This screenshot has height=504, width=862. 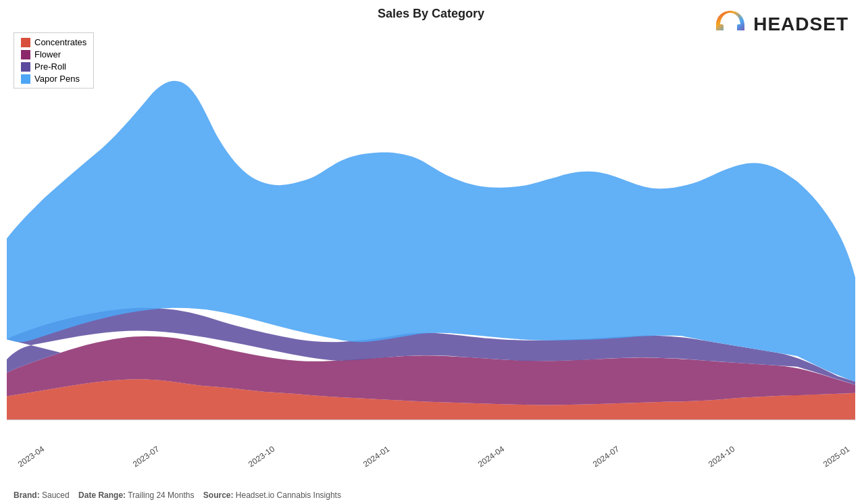 What do you see at coordinates (26, 55) in the screenshot?
I see `legend-color-flower` at bounding box center [26, 55].